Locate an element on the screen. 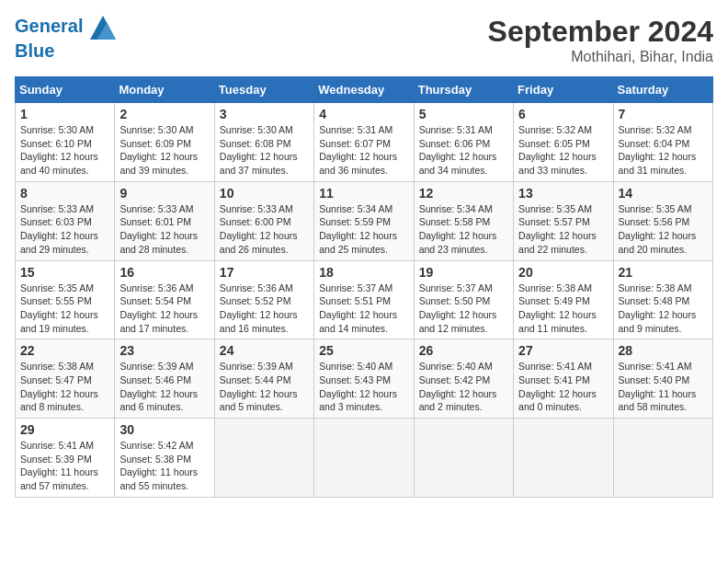  calendar-day-27: 27Sunrise: 5:41 AMSunset: 5:41 PMDayligh… is located at coordinates (563, 379).